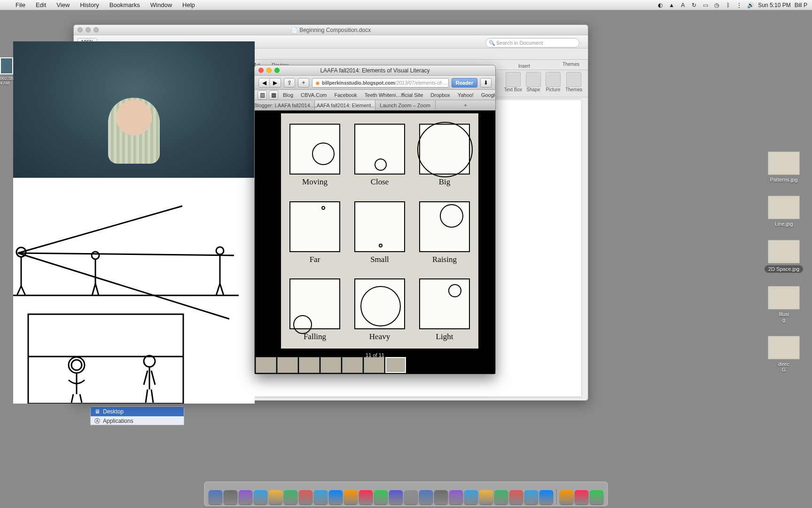 The height and width of the screenshot is (508, 812). Describe the element at coordinates (486, 83) in the screenshot. I see `downloads-button: ⬇` at that location.